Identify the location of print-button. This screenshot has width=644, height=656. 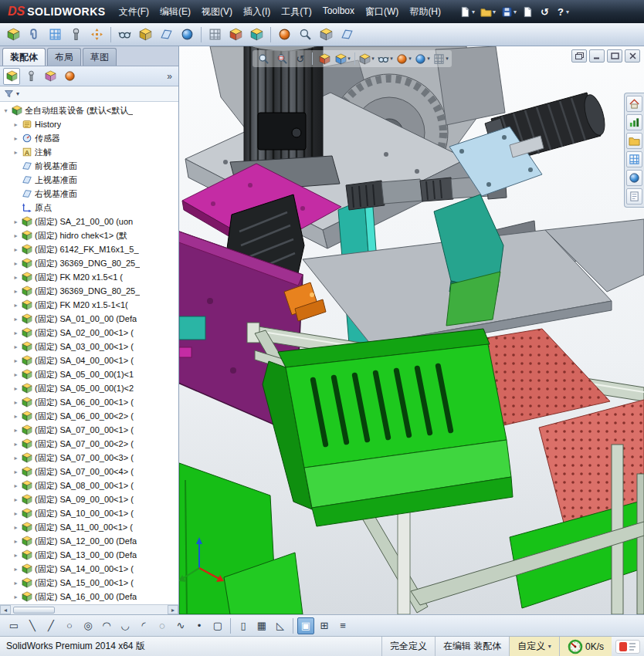
(528, 12).